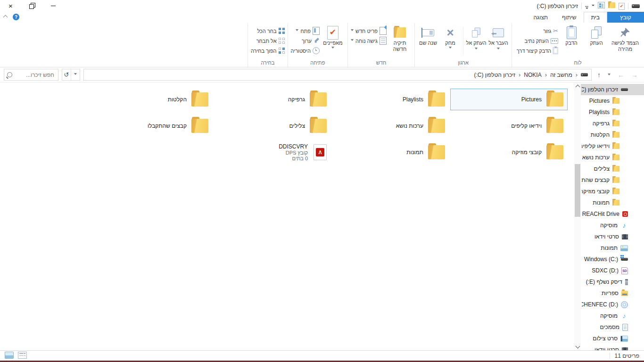 This screenshot has height=362, width=644. Describe the element at coordinates (571, 41) in the screenshot. I see `paste-button: הדבק` at that location.